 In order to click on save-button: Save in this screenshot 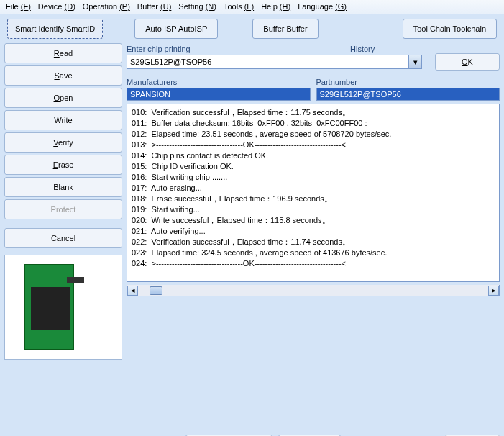, I will do `click(63, 76)`.